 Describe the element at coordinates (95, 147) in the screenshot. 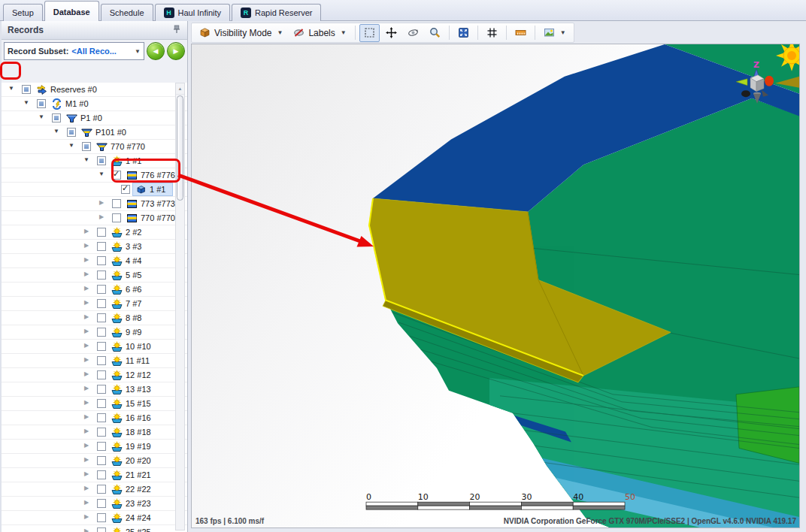

I see `tree-row: ▼770 #770` at that location.